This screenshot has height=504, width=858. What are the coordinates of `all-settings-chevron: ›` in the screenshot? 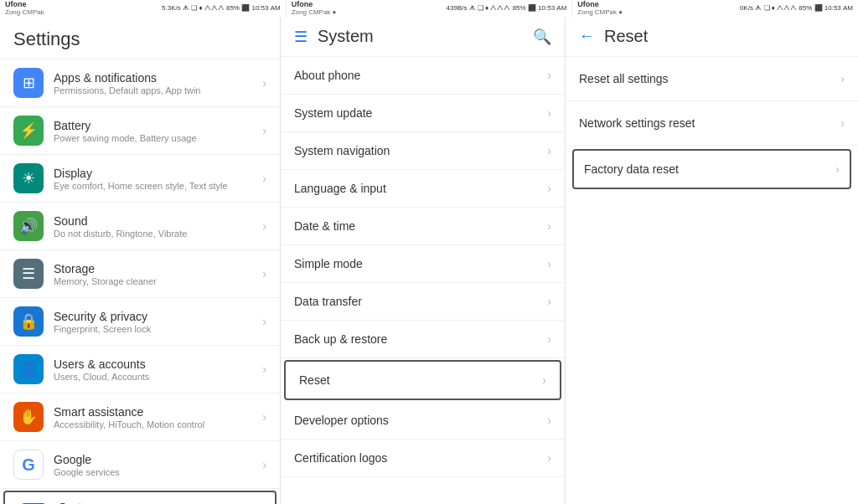 It's located at (843, 79).